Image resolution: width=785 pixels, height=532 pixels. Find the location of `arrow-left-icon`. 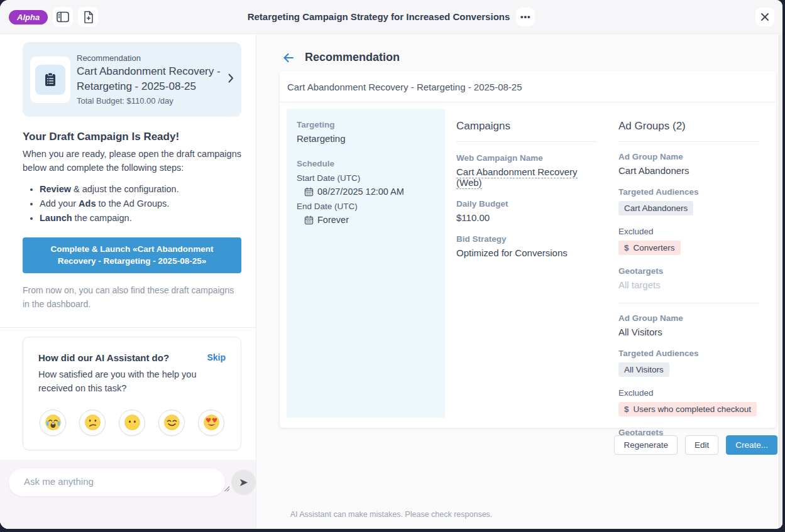

arrow-left-icon is located at coordinates (288, 58).